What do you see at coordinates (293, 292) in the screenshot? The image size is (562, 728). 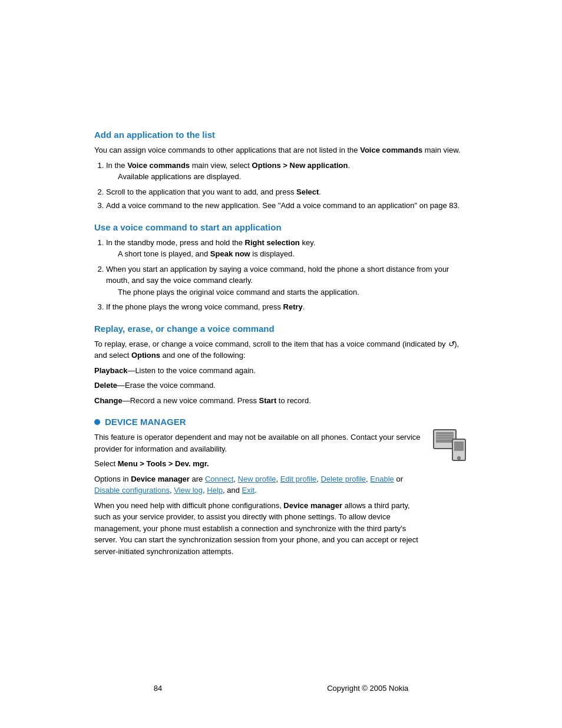 I see `step2-sub: The phone plays the original voice comma…` at bounding box center [293, 292].